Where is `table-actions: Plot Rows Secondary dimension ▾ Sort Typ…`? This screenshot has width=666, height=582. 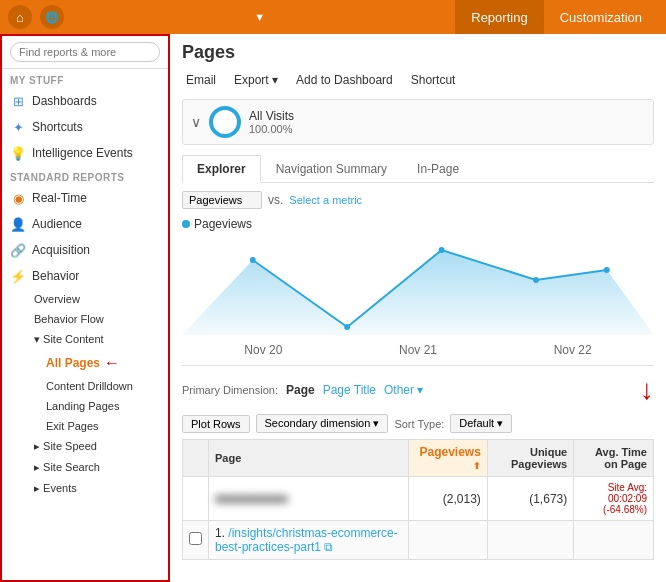
table-actions: Plot Rows Secondary dimension ▾ Sort Typ… is located at coordinates (418, 424).